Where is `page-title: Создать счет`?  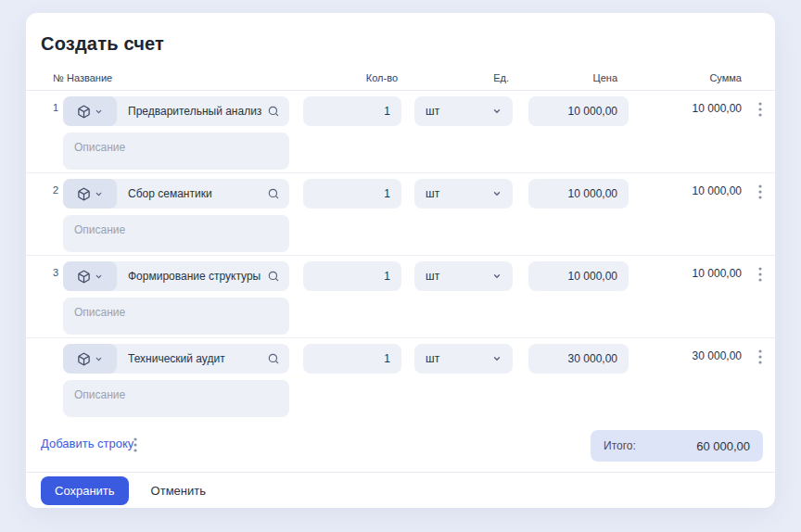
page-title: Создать счет is located at coordinates (102, 44).